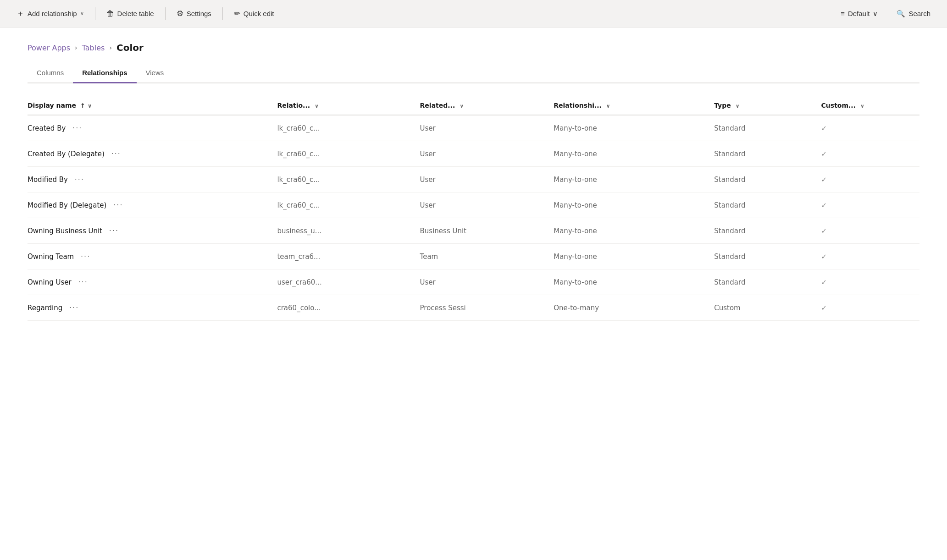 The image size is (947, 560). Describe the element at coordinates (110, 14) in the screenshot. I see `trash-icon: 🗑` at that location.